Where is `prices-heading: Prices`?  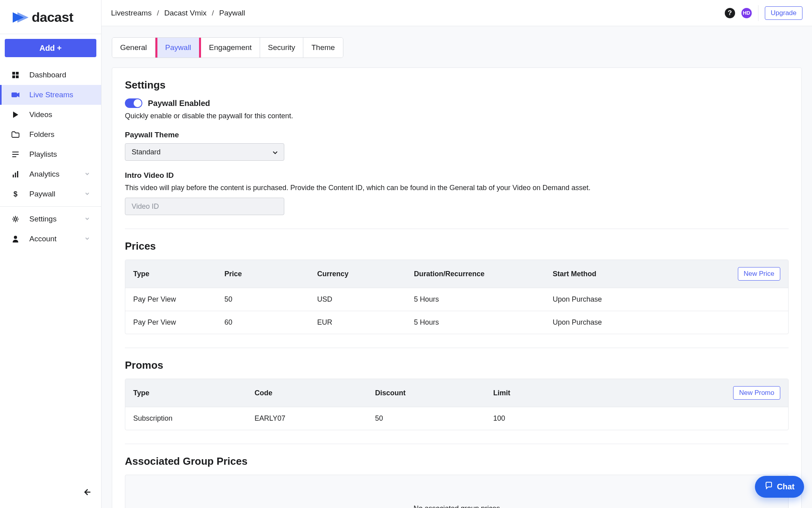
prices-heading: Prices is located at coordinates (457, 246).